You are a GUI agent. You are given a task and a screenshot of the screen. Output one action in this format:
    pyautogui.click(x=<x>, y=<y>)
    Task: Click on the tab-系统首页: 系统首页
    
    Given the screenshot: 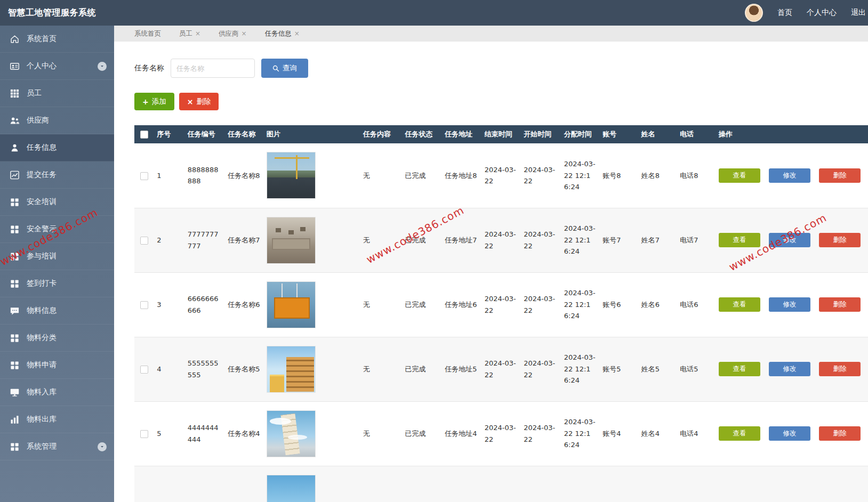 What is the action you would take?
    pyautogui.click(x=148, y=34)
    